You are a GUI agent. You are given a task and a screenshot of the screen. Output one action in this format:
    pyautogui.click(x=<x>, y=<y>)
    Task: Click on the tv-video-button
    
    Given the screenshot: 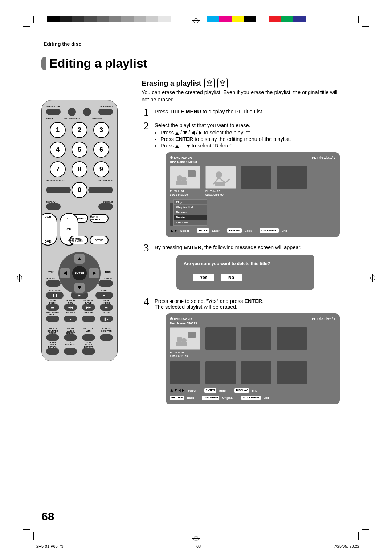 What is the action you would take?
    pyautogui.click(x=87, y=112)
    